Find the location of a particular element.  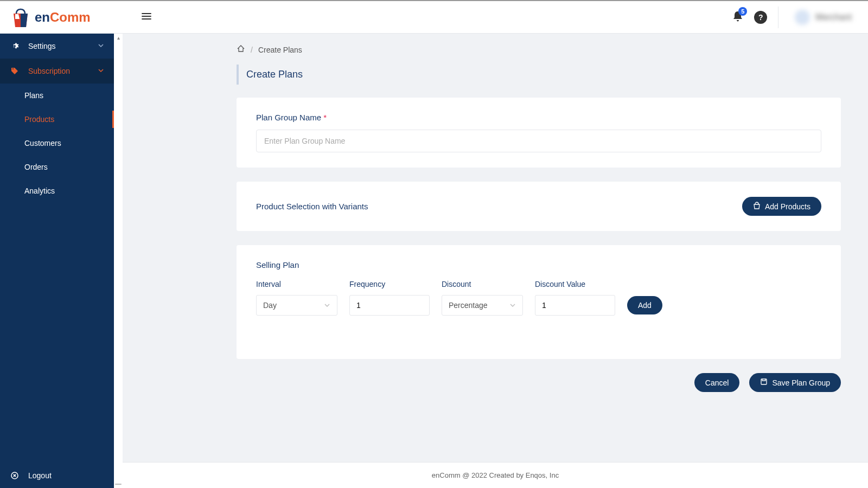

sidebar-label: Customers is located at coordinates (43, 143).